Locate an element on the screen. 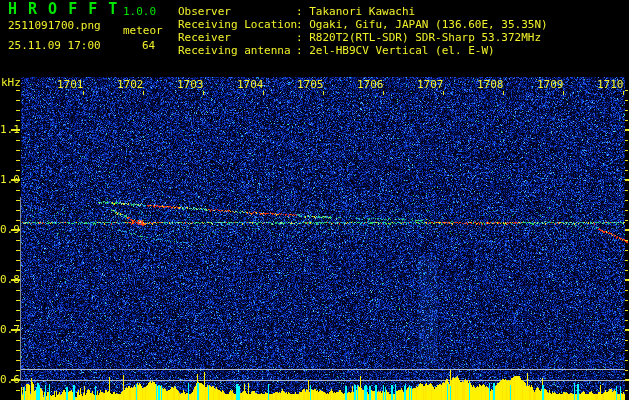  time-tick-label: 1706 is located at coordinates (370, 84).